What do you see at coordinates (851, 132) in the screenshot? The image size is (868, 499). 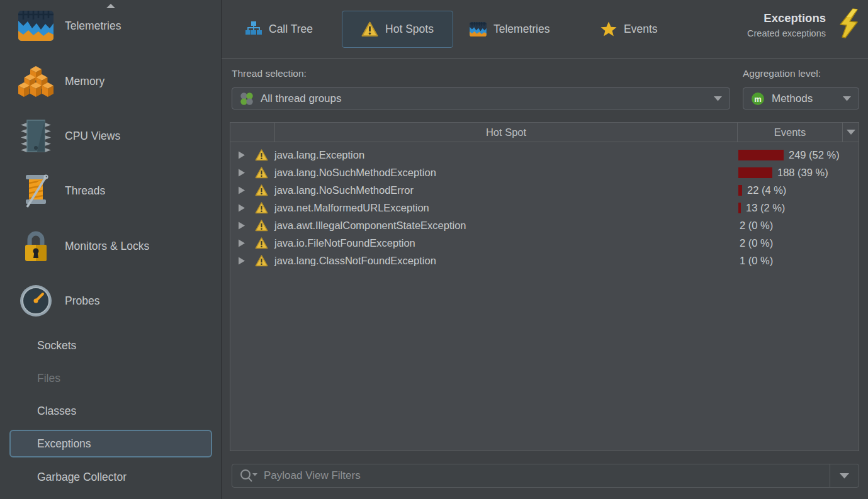 I see `sort-descending-icon` at bounding box center [851, 132].